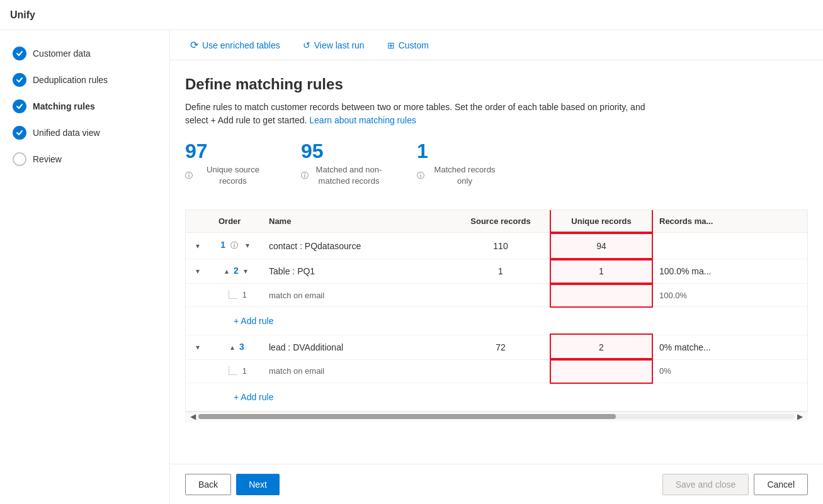 The image size is (823, 504). What do you see at coordinates (496, 347) in the screenshot?
I see `table-row: ▾ ▴ 3 lead : DVAdditional 72 2 0% m` at bounding box center [496, 347].